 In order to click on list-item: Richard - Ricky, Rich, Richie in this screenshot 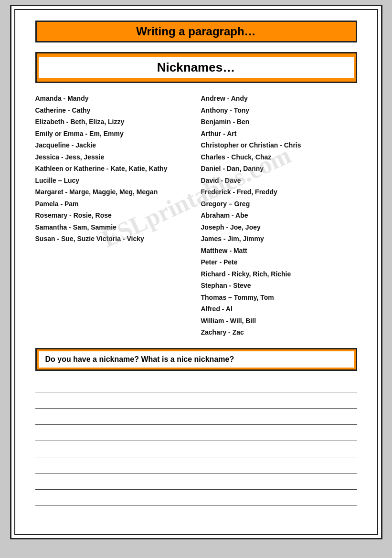, I will do `click(279, 274)`.